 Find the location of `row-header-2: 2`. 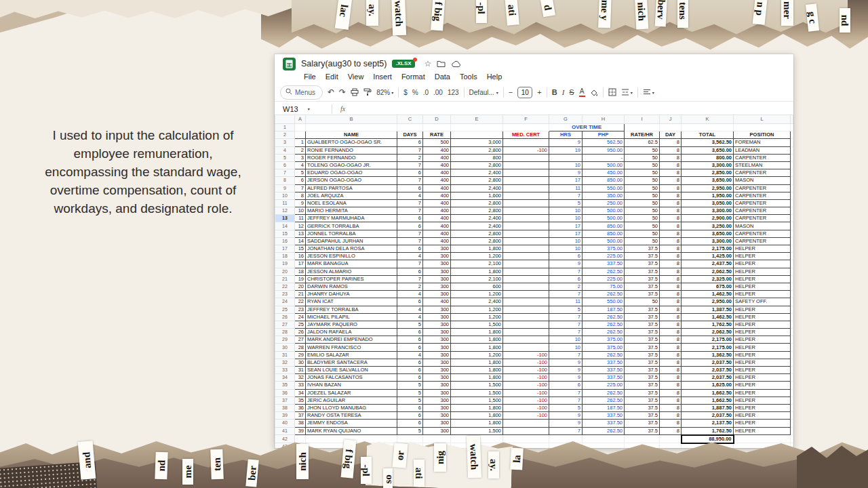

row-header-2: 2 is located at coordinates (285, 136).